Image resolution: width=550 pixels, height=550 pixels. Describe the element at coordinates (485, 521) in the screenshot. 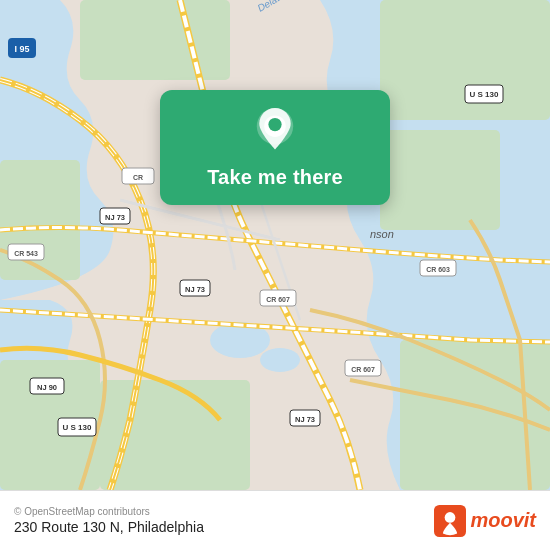

I see `moovit-logo: moovit` at that location.